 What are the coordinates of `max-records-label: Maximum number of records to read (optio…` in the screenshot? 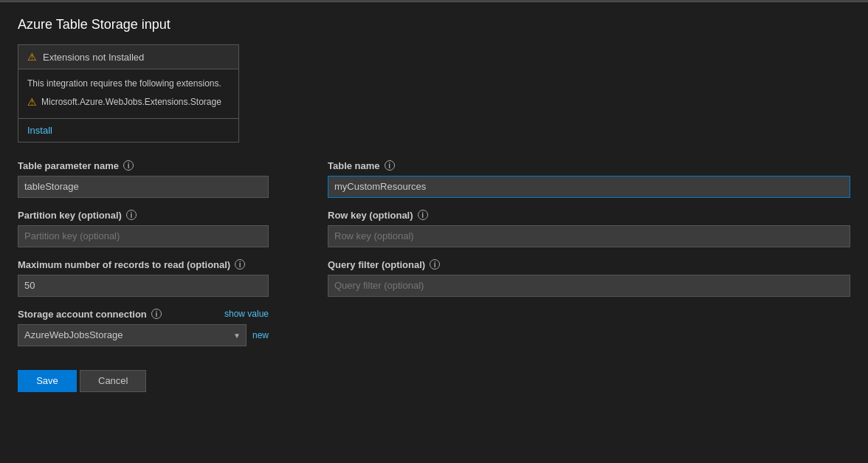 It's located at (143, 264).